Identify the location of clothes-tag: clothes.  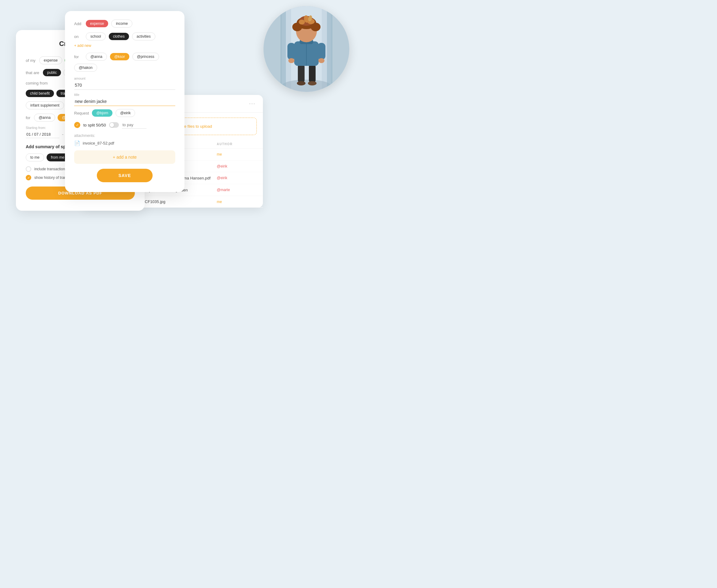
(119, 37).